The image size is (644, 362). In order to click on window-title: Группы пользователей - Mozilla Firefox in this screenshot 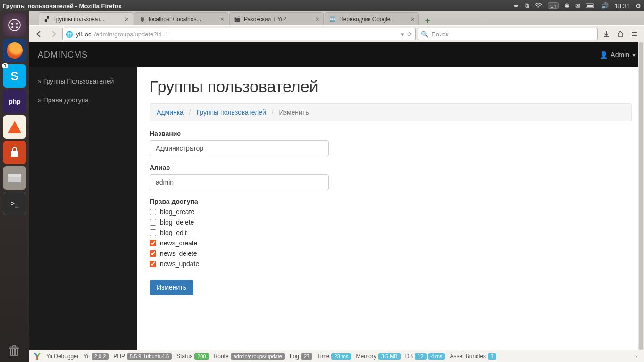, I will do `click(259, 6)`.